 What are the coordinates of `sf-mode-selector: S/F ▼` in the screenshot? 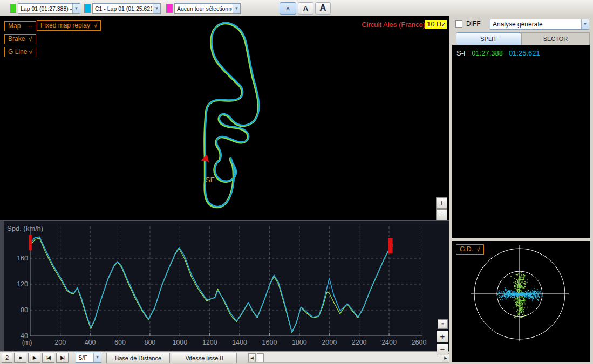 It's located at (88, 358).